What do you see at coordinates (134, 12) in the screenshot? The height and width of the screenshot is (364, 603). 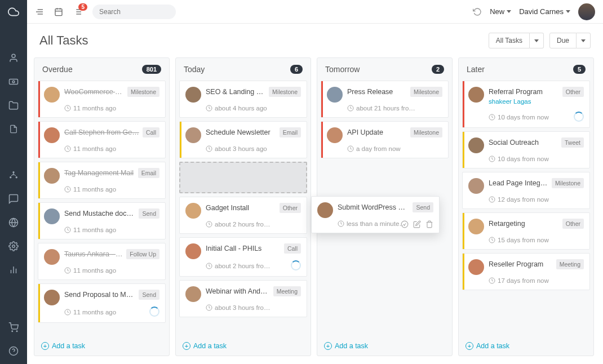 I see `search-box` at bounding box center [134, 12].